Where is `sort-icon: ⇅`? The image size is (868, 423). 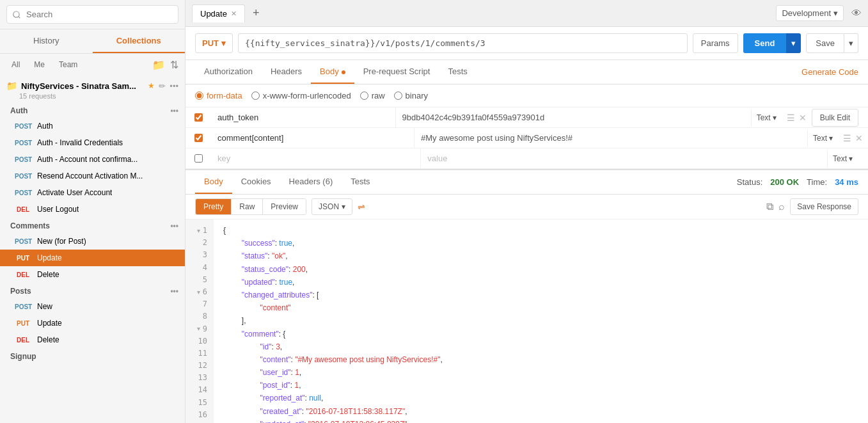 sort-icon: ⇅ is located at coordinates (174, 65).